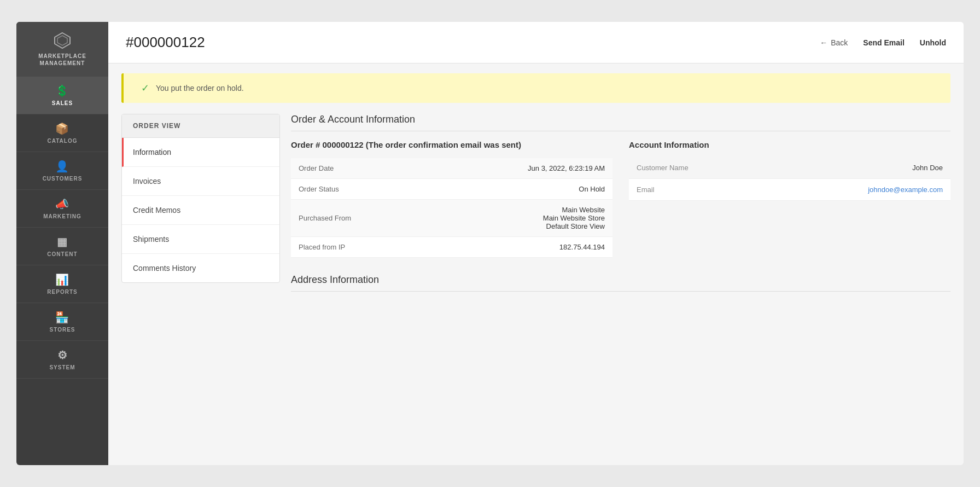 The height and width of the screenshot is (487, 980). What do you see at coordinates (62, 322) in the screenshot?
I see `sidebar-item-stores: 🏪 STORES` at bounding box center [62, 322].